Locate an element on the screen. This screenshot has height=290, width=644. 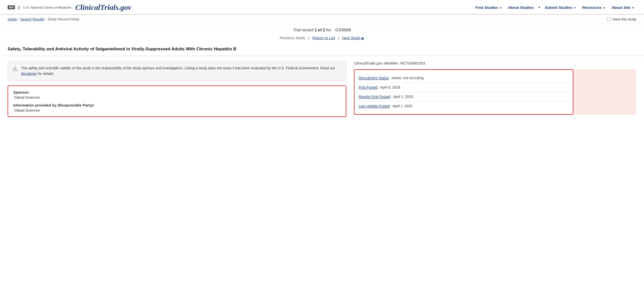
save-study-area: Save this study is located at coordinates (622, 19).